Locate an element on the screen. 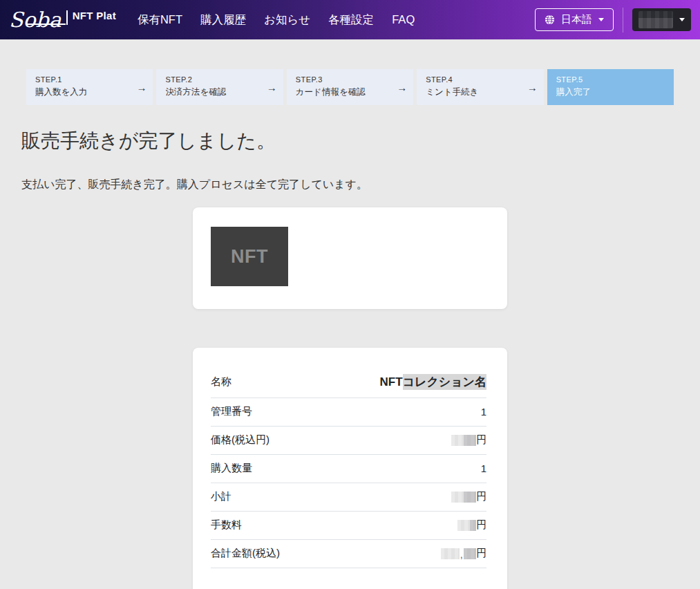 Image resolution: width=700 pixels, height=589 pixels. row-value-quantity: 1 is located at coordinates (484, 469).